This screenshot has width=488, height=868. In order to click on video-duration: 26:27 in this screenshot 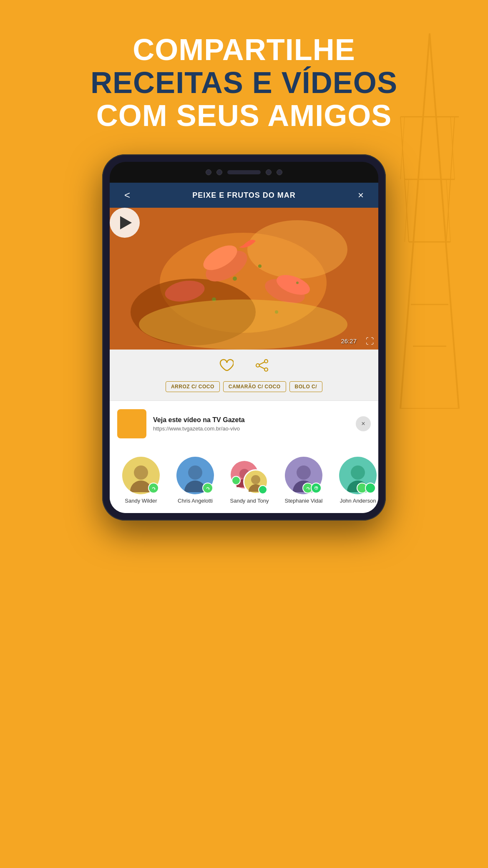, I will do `click(349, 341)`.